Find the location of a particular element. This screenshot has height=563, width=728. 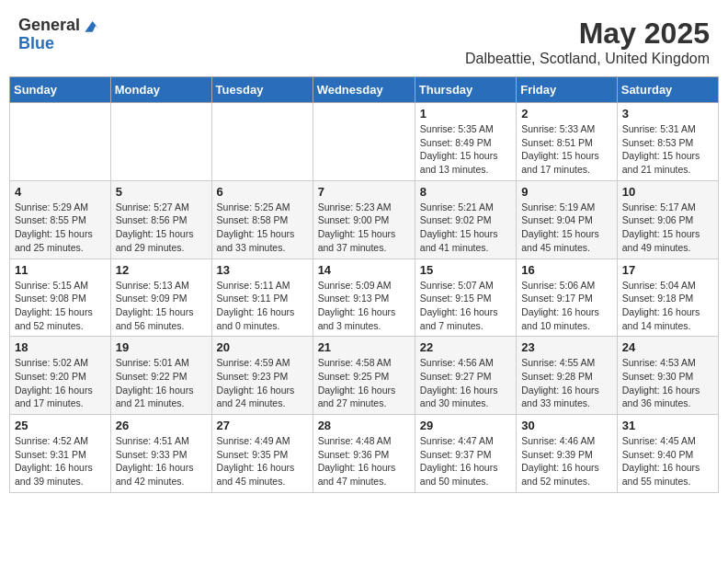

day-number: 8 is located at coordinates (465, 191).